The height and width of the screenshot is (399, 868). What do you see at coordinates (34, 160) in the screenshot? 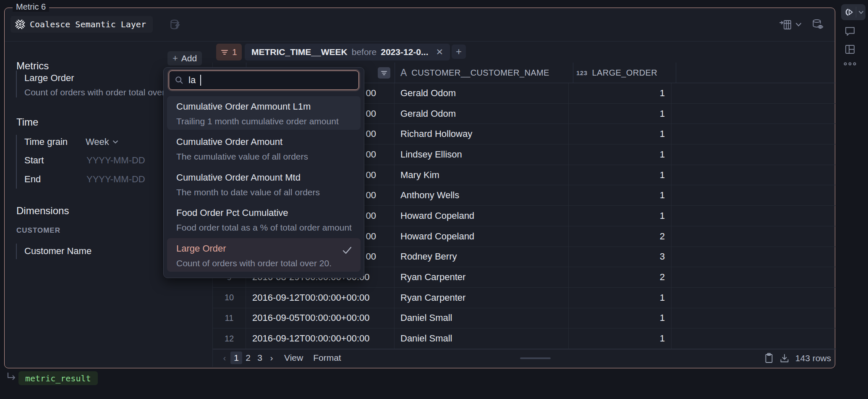
I see `start-label: Start` at bounding box center [34, 160].